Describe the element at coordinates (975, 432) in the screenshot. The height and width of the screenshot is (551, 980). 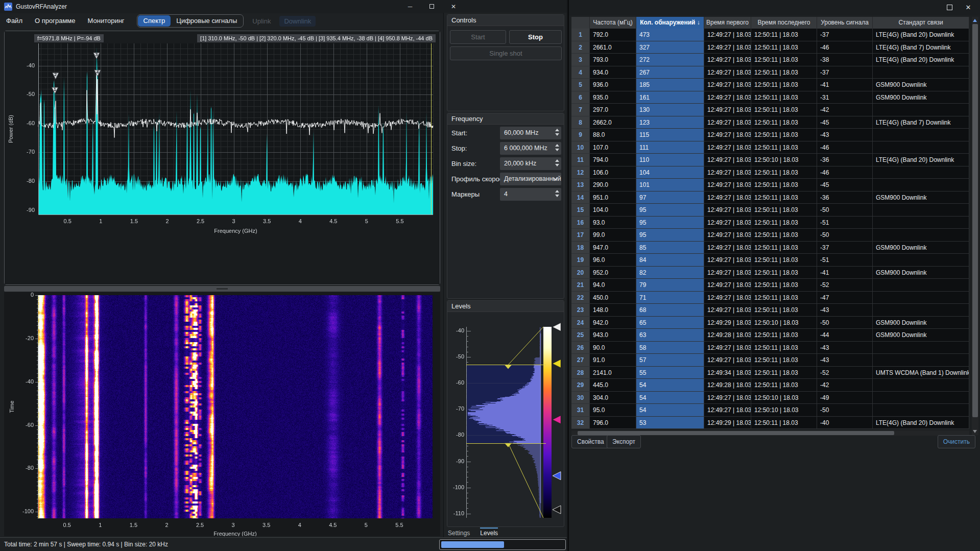
I see `scroll-down-icon` at that location.